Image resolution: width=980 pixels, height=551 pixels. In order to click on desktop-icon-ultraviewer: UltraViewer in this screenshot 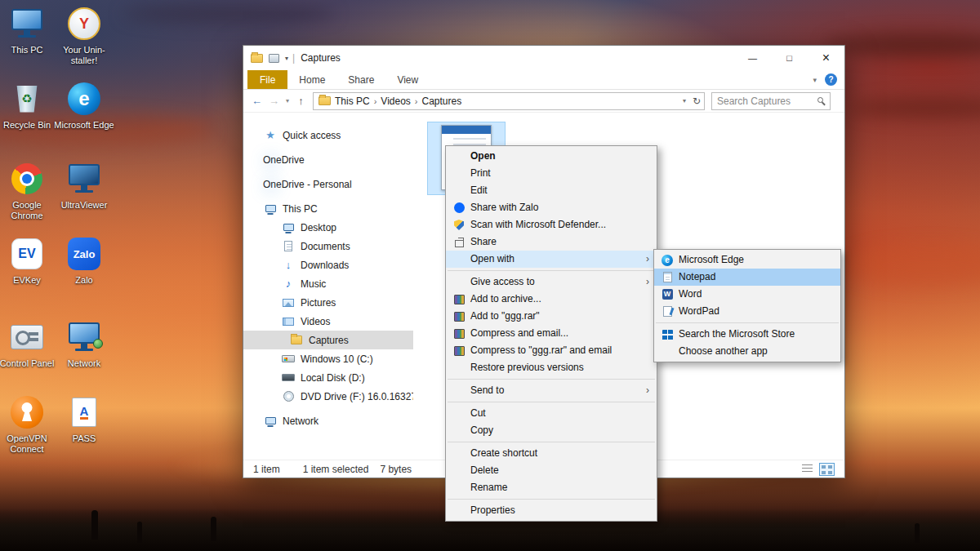, I will do `click(84, 185)`.